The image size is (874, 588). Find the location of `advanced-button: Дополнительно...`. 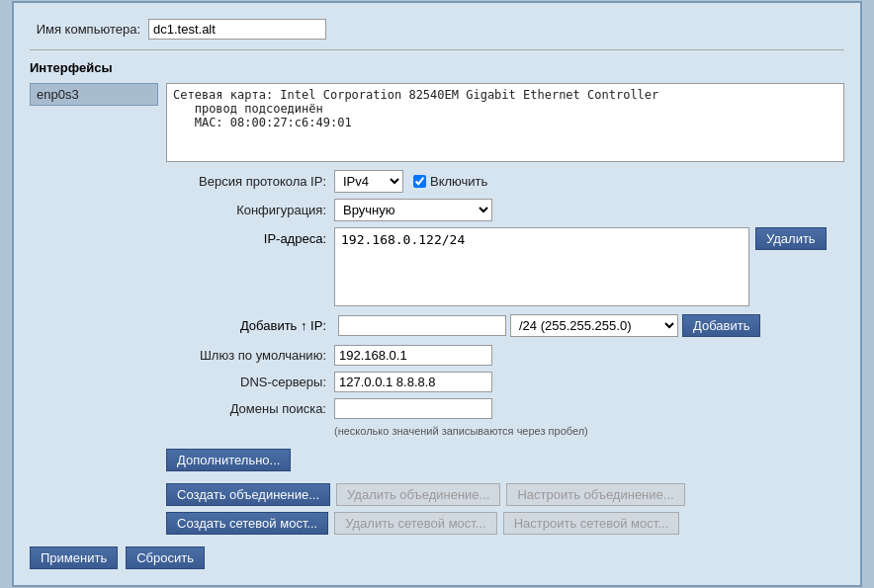

advanced-button: Дополнительно... is located at coordinates (228, 461).